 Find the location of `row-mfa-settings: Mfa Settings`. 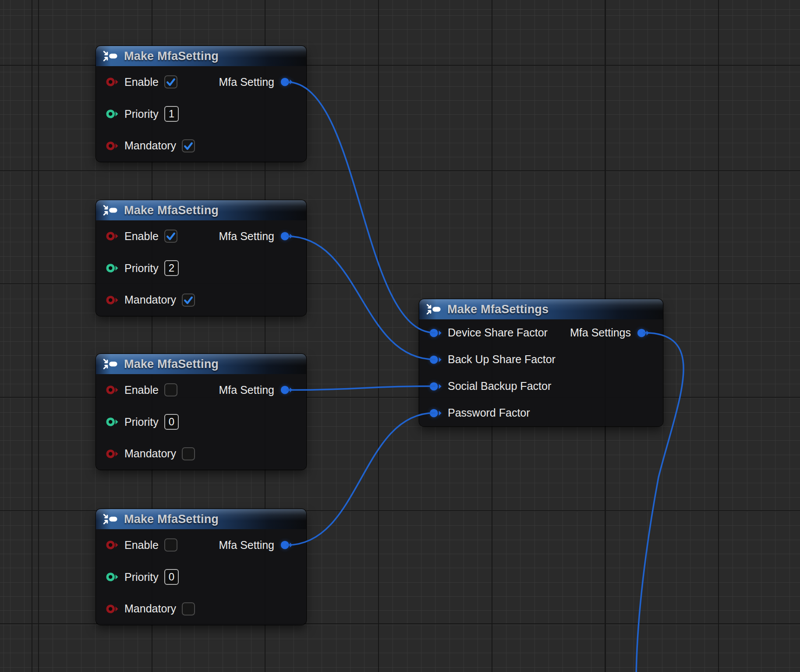

row-mfa-settings: Mfa Settings is located at coordinates (610, 333).